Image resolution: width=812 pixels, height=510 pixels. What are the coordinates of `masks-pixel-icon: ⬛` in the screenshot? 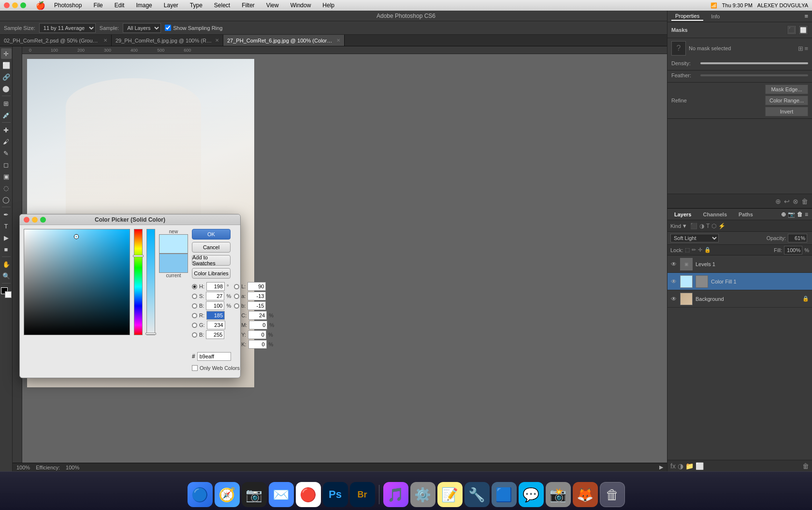 It's located at (792, 30).